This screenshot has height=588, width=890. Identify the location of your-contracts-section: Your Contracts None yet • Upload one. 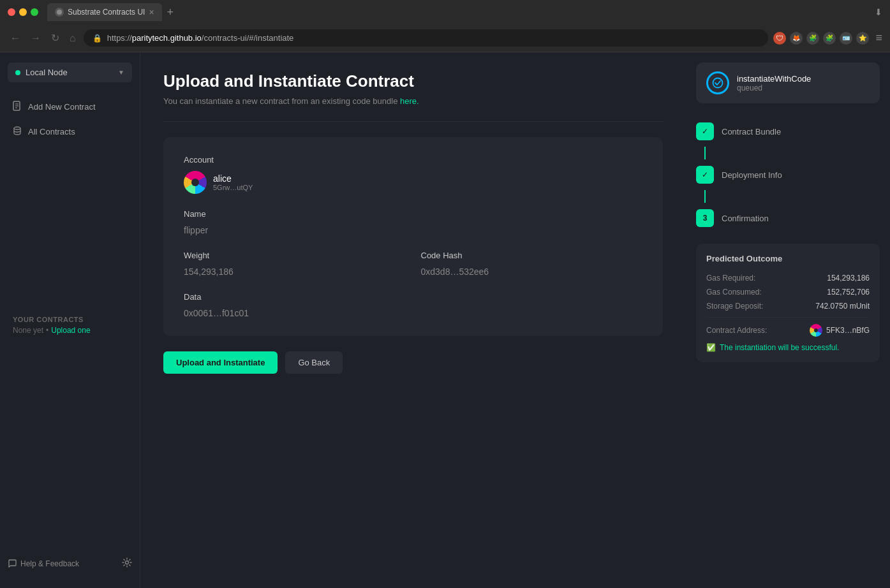
(70, 323).